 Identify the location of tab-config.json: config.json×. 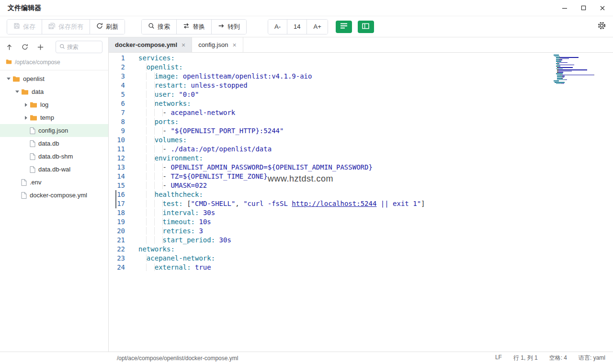
(217, 45).